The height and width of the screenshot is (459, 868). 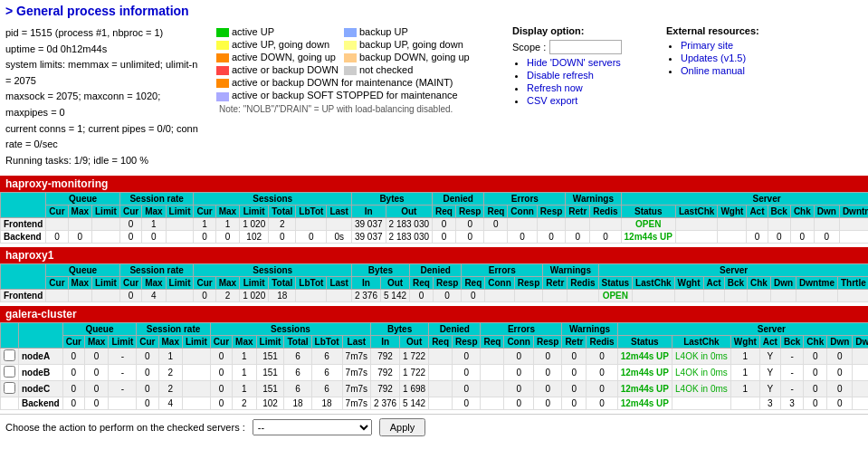 I want to click on table-row: Frontend 04 021 02018 2 3765 142 00 0 OP…, so click(x=434, y=296).